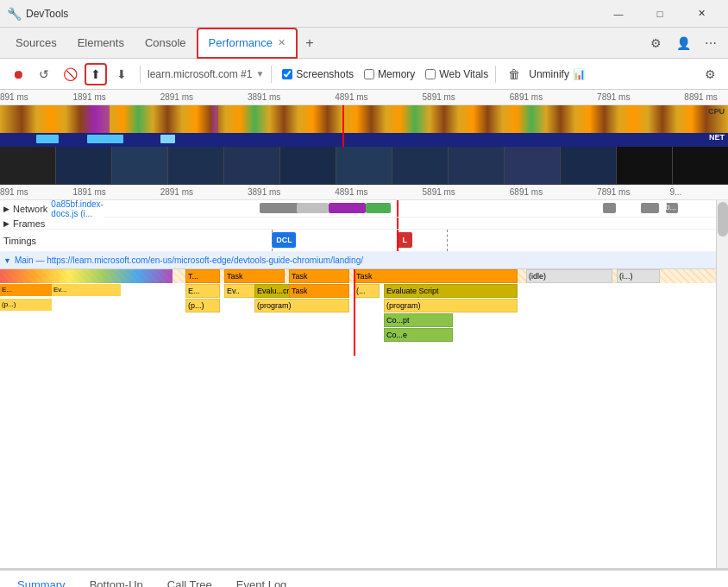  What do you see at coordinates (319, 276) in the screenshot?
I see `flame-block-task2: Task` at bounding box center [319, 276].